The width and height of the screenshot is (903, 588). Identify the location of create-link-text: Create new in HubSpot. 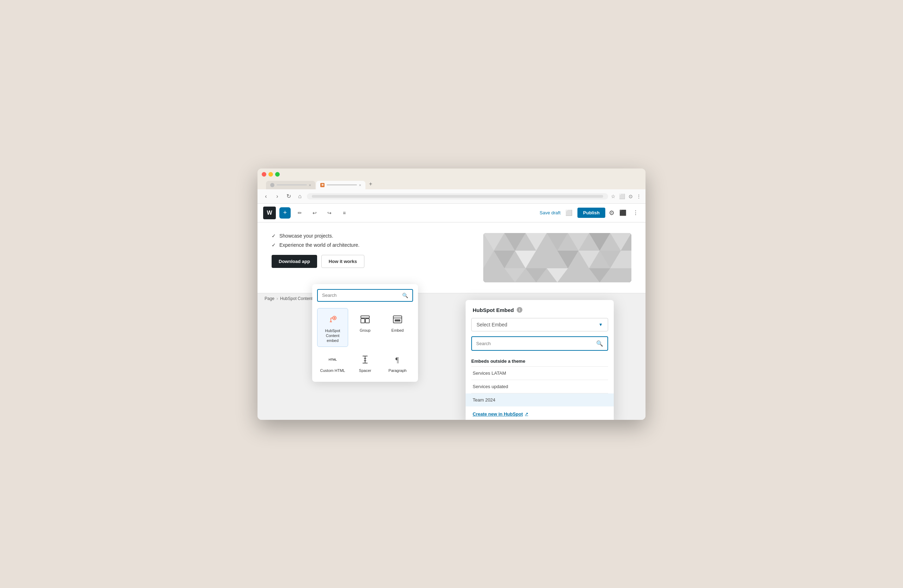
(498, 414).